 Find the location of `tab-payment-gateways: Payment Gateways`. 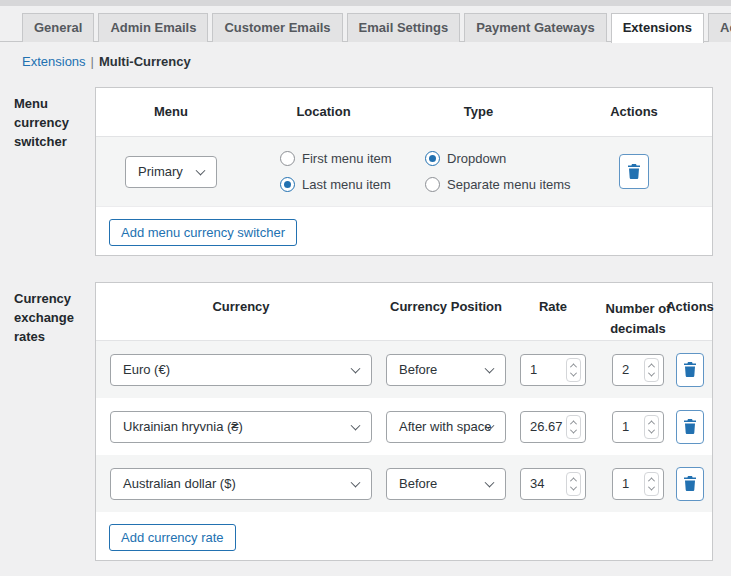

tab-payment-gateways: Payment Gateways is located at coordinates (536, 28).